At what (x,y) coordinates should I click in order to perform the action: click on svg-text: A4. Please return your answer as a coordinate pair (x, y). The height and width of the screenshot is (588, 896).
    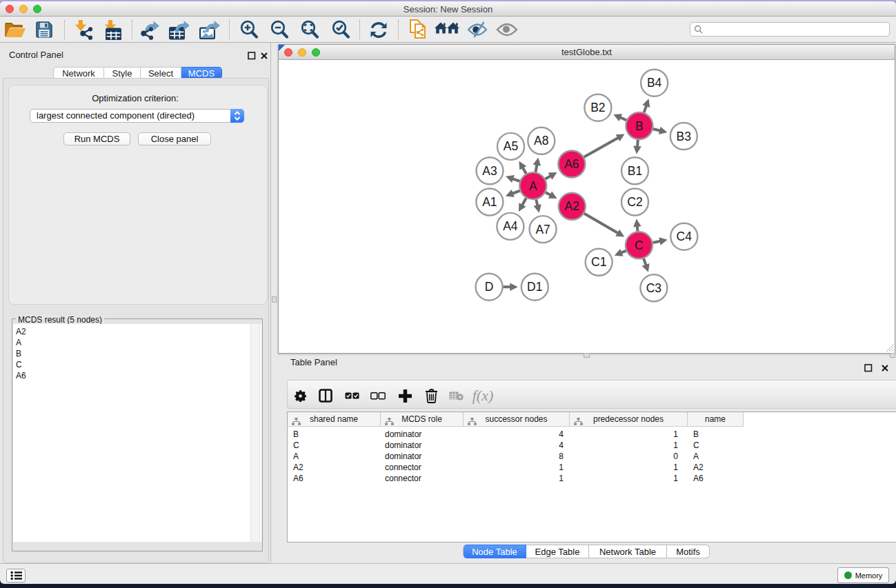
    Looking at the image, I should click on (510, 226).